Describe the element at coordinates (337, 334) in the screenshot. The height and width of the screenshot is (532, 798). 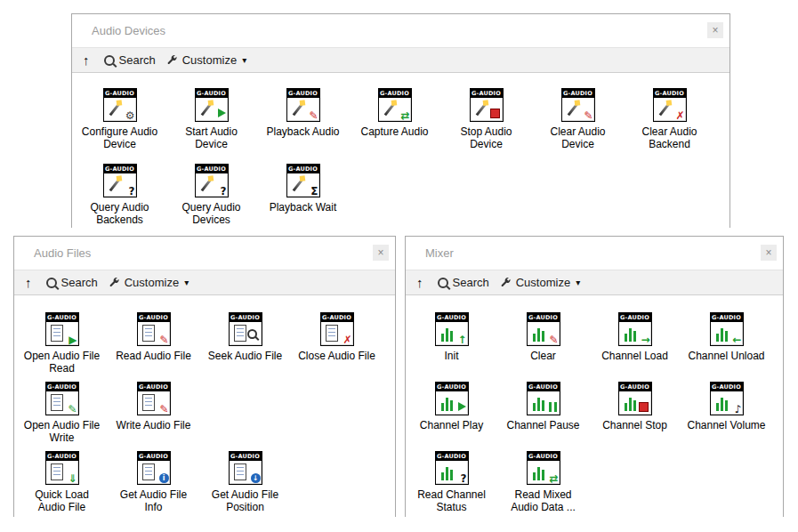
I see `vi-icon-art: ✗` at that location.